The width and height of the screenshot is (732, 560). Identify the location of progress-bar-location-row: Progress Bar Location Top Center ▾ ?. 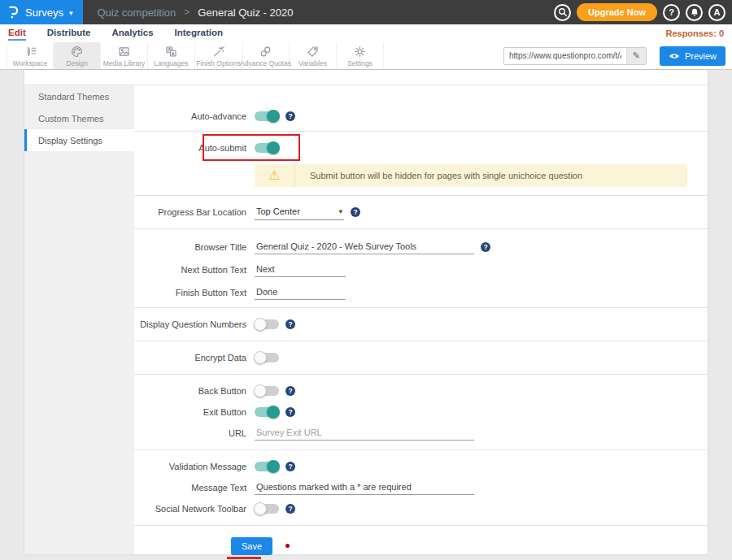
(421, 212).